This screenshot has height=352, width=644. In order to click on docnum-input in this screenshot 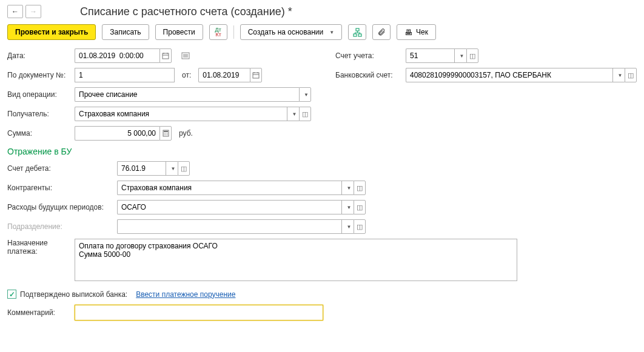, I will do `click(125, 75)`.